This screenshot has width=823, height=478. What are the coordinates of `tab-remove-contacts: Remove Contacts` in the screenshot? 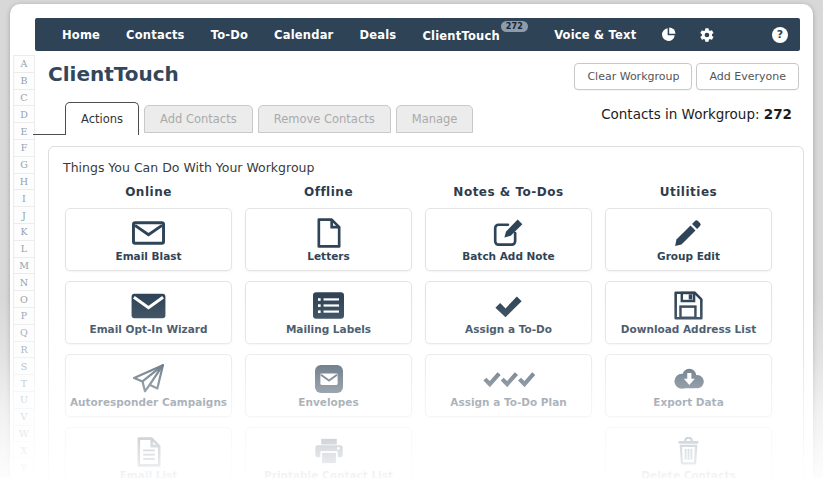 It's located at (324, 119).